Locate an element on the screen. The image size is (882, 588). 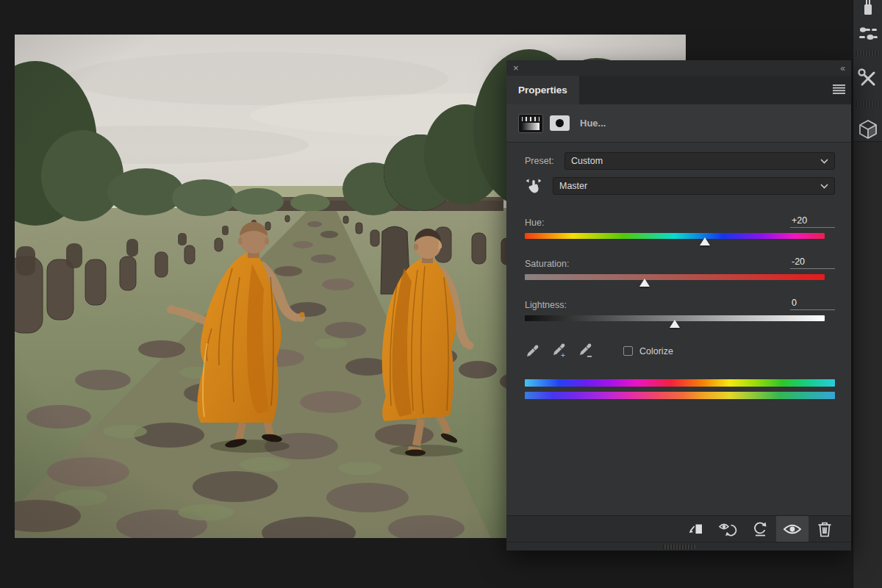
lightness-value-field: 0 is located at coordinates (813, 304).